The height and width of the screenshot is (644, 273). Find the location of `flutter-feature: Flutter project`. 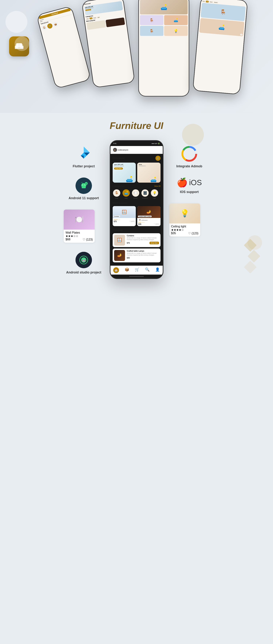

flutter-feature: Flutter project is located at coordinates (84, 157).